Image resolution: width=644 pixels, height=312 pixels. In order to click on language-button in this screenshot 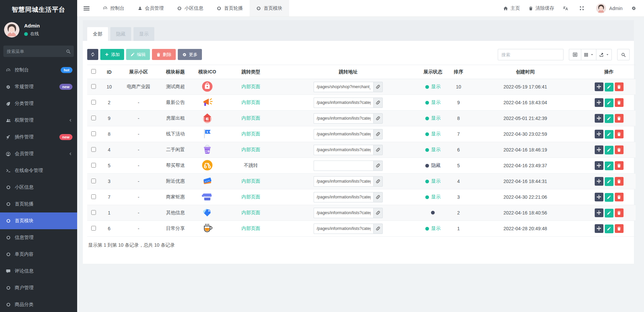, I will do `click(567, 8)`.